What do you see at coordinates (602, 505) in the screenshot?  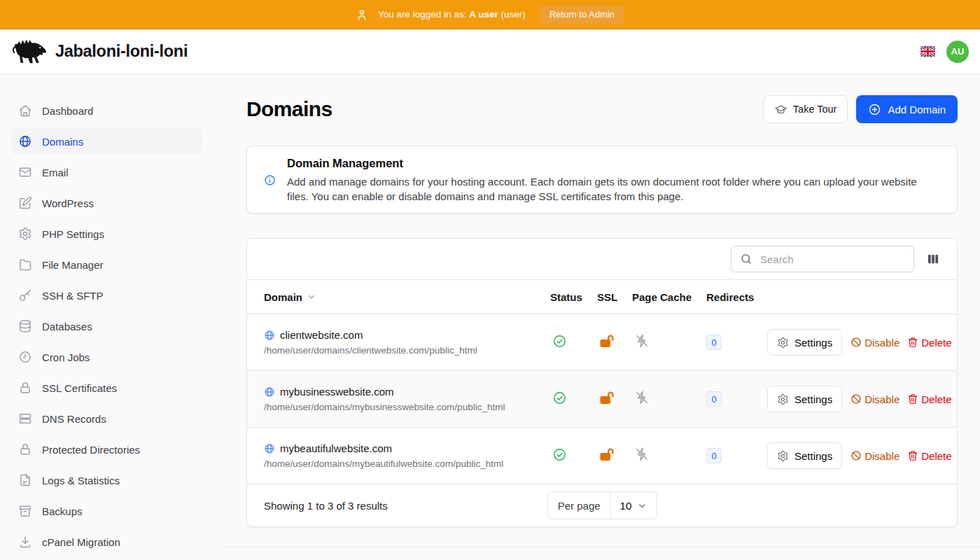 I see `table-footer: Showing 1 to 3 of 3 results Per page 10` at bounding box center [602, 505].